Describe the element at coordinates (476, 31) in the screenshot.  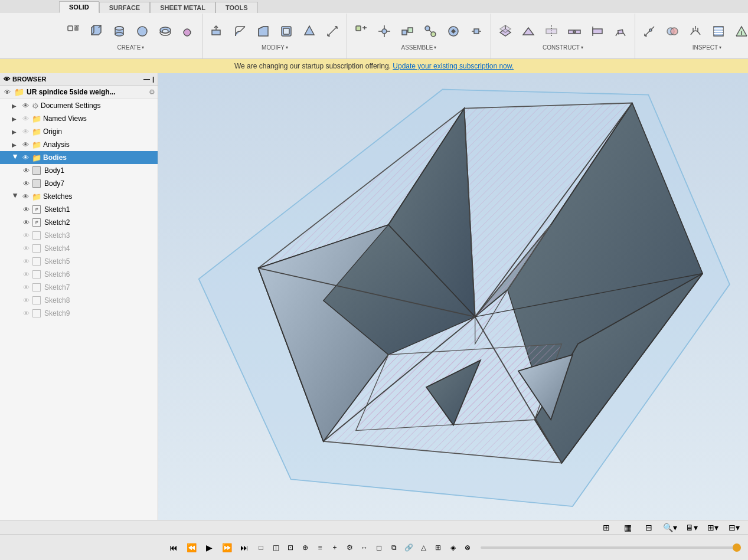
I see `motion-link-btn` at that location.